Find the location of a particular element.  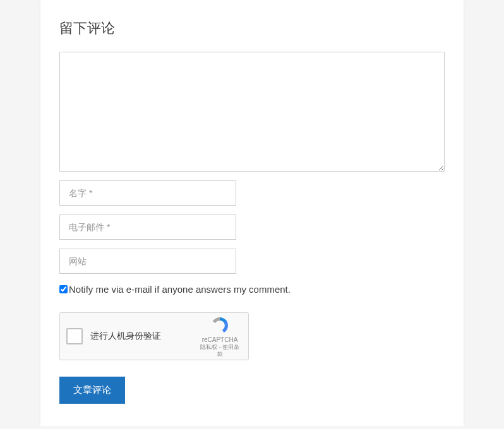

notify-row: Notify me via e-mail if anyone answers m… is located at coordinates (252, 289).